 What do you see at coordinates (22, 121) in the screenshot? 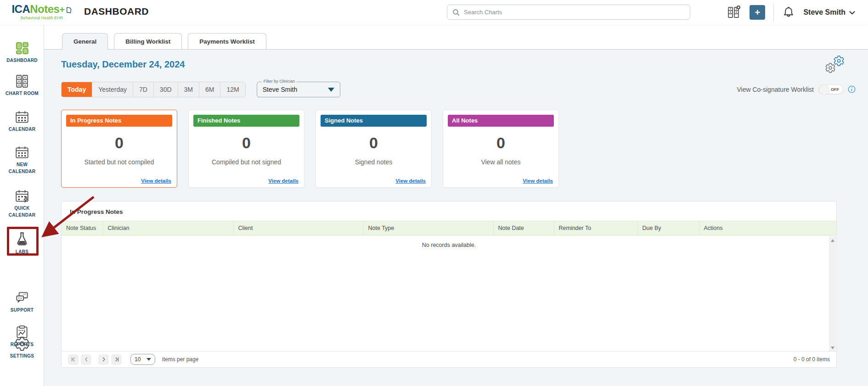
I see `sidebar-item-calendar: CALENDAR` at bounding box center [22, 121].